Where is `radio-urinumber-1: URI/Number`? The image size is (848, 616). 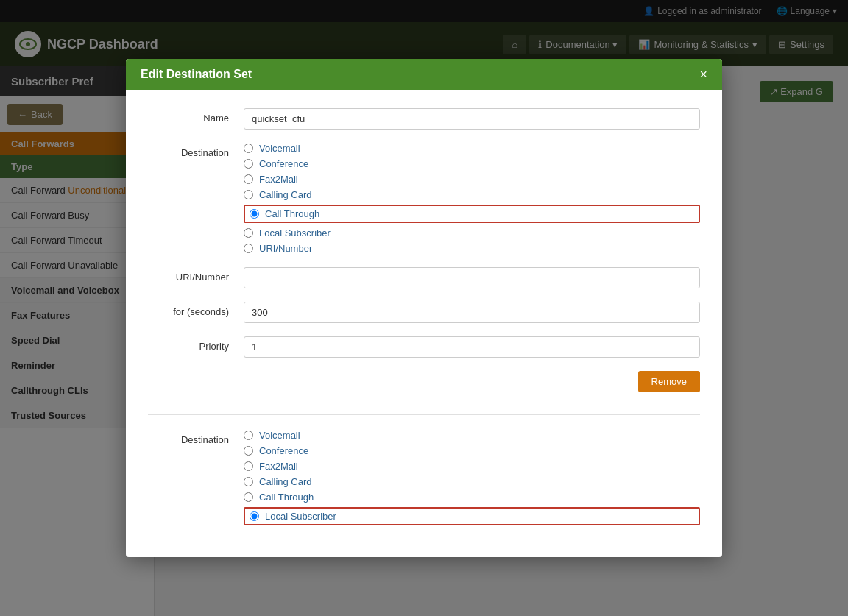 radio-urinumber-1: URI/Number is located at coordinates (472, 249).